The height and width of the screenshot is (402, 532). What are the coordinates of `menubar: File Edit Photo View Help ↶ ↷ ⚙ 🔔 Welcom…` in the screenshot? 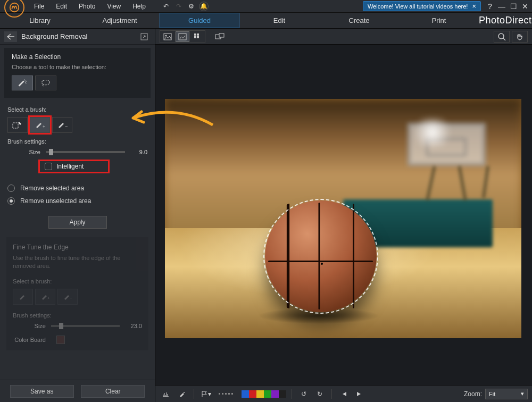 It's located at (266, 6).